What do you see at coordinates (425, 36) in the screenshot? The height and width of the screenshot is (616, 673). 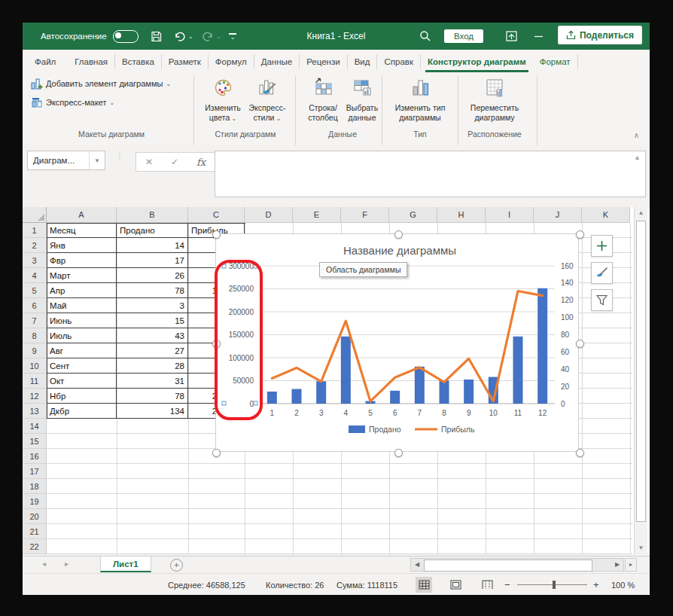 I see `search-button` at bounding box center [425, 36].